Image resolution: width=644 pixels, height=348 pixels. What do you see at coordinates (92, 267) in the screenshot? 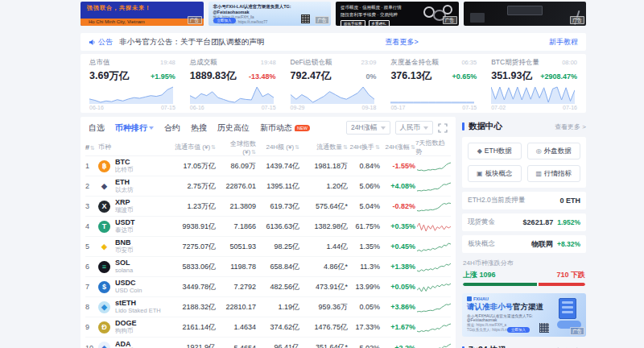
I see `rank-cell: 6` at bounding box center [92, 267].